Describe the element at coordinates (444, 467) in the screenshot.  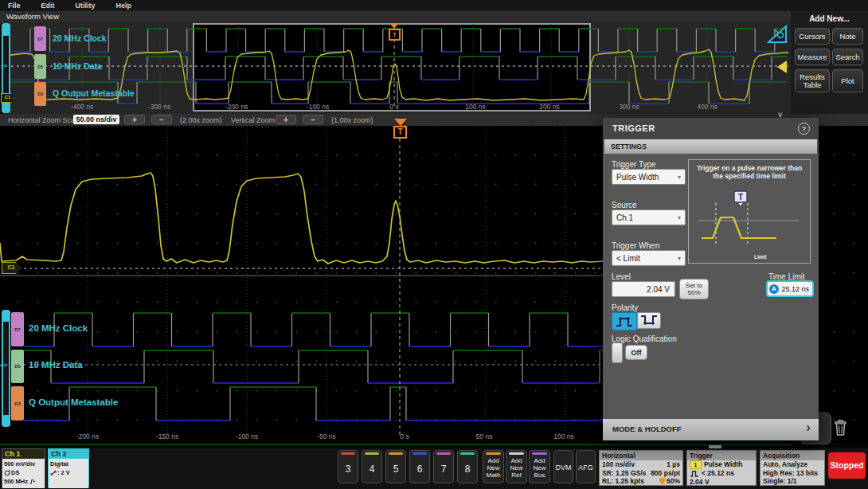
I see `channel-7-button: 7` at that location.